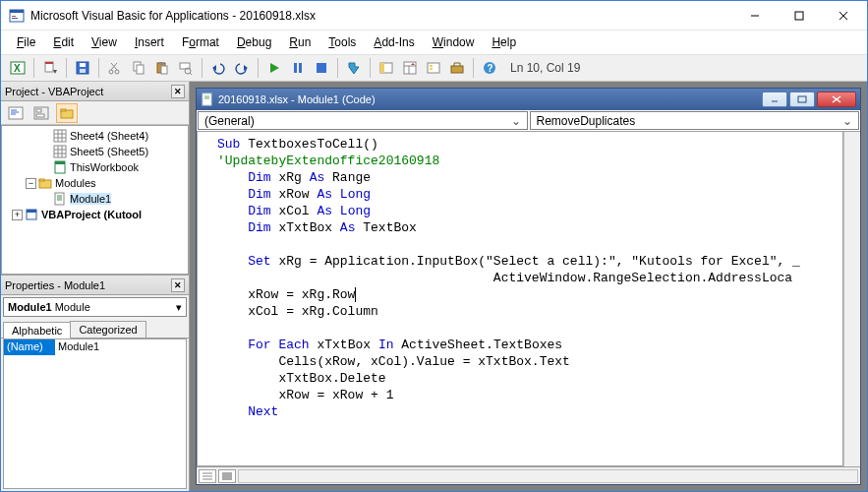 The width and height of the screenshot is (868, 492). What do you see at coordinates (94, 215) in the screenshot?
I see `tree-item-vbaproject2: +VBAProject (Kutool` at bounding box center [94, 215].